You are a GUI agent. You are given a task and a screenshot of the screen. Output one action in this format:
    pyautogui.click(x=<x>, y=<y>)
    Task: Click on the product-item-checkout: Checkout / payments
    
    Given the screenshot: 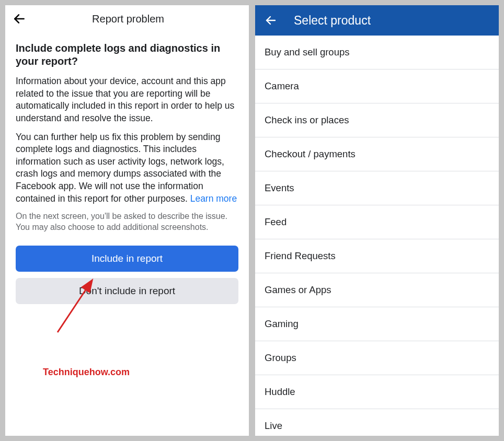 What is the action you would take?
    pyautogui.click(x=377, y=155)
    